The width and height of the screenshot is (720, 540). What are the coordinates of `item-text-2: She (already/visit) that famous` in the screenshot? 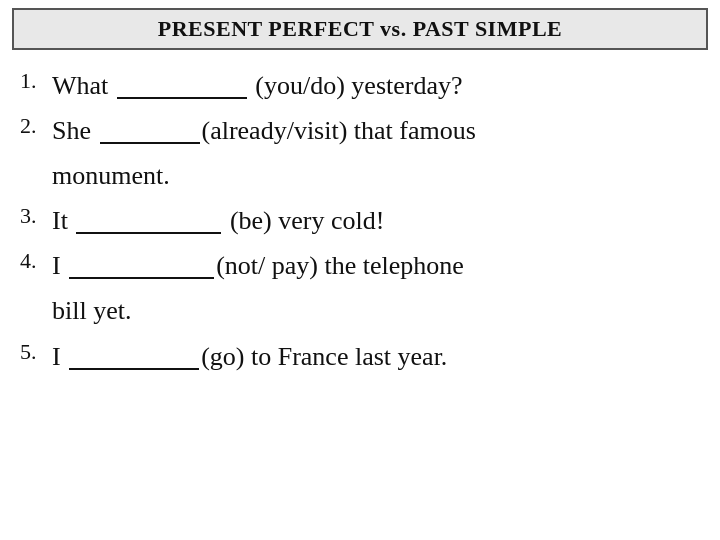 It's located at (264, 130).